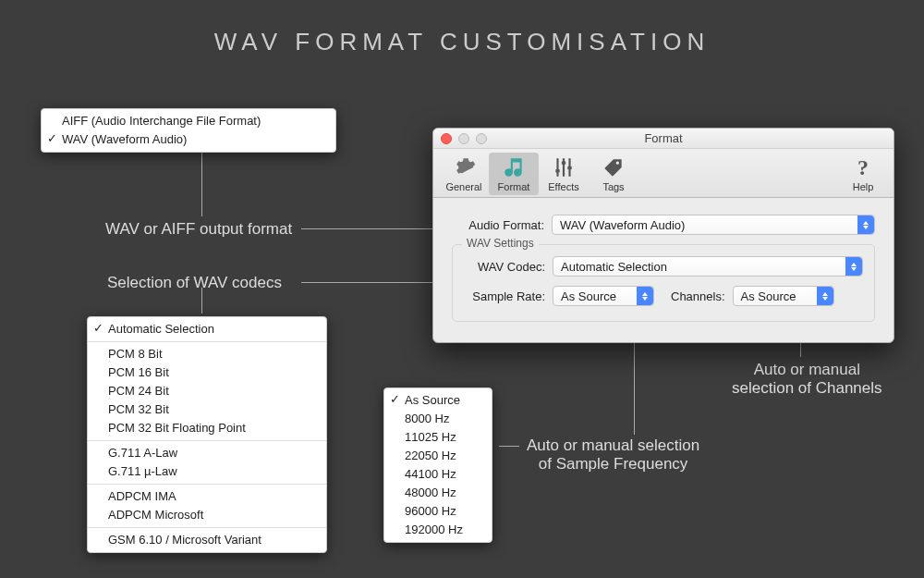  I want to click on tab-label: Tags, so click(614, 187).